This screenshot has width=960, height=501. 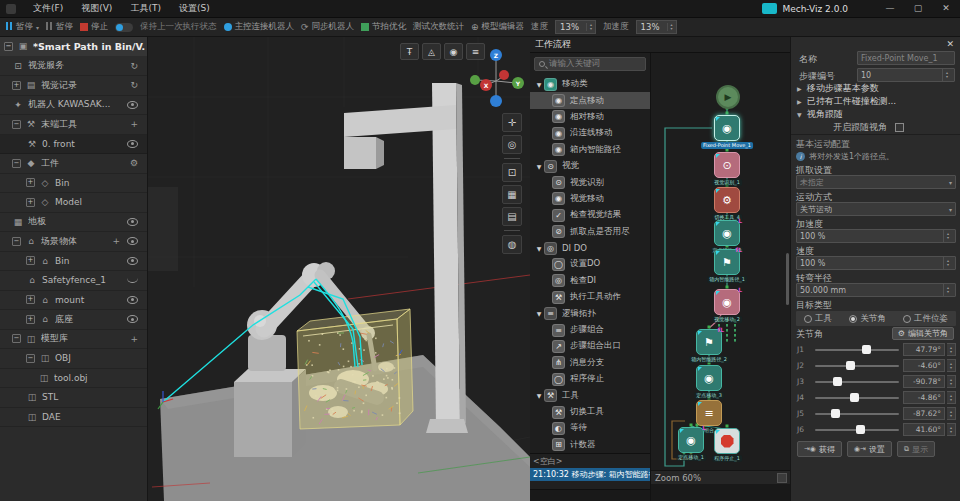 What do you see at coordinates (590, 232) in the screenshot?
I see `step-library-item: ⊘ 抓取点是否用尽` at bounding box center [590, 232].